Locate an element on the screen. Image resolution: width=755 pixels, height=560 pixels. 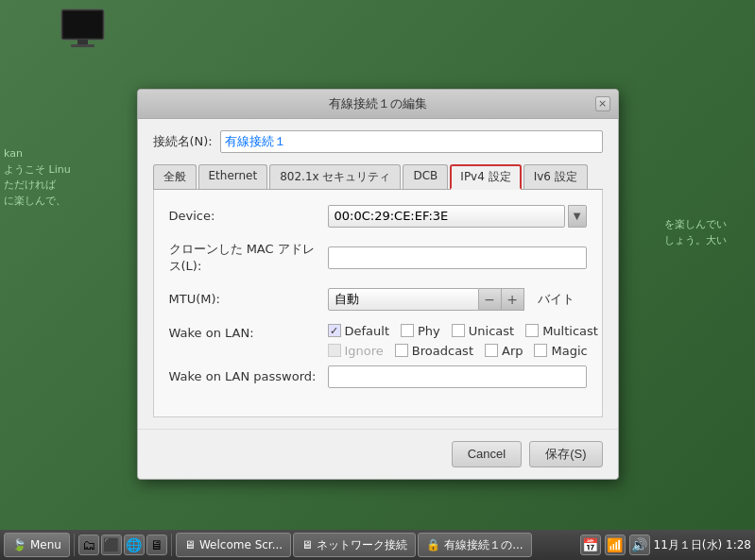
device-label: Device: is located at coordinates (245, 215).